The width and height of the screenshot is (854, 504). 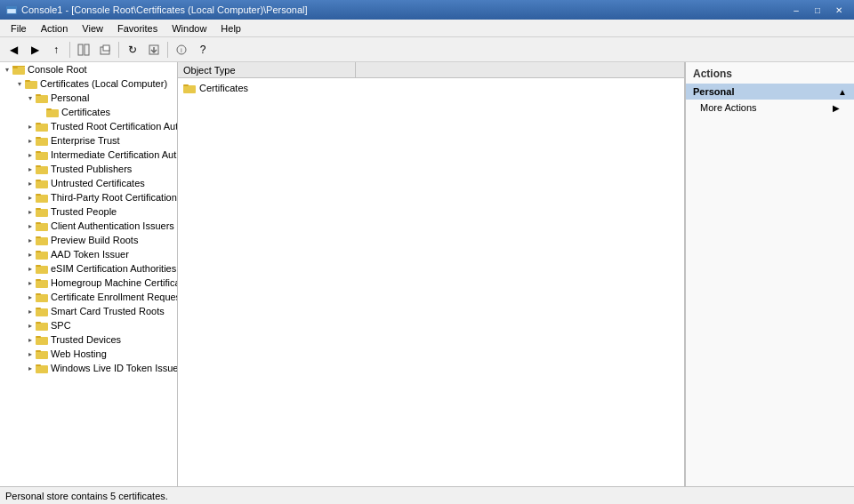 I want to click on maximize-button: □, so click(x=818, y=10).